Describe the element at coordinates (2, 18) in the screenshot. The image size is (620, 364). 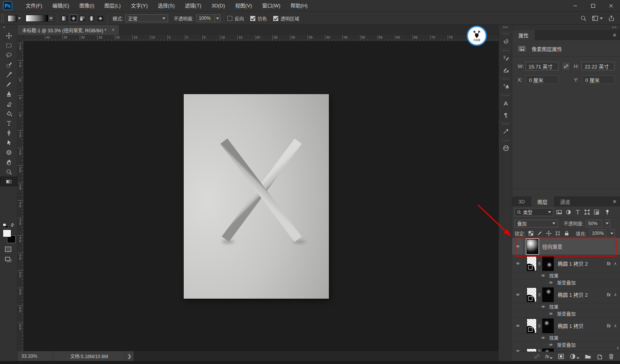
I see `options-bar-grip` at that location.